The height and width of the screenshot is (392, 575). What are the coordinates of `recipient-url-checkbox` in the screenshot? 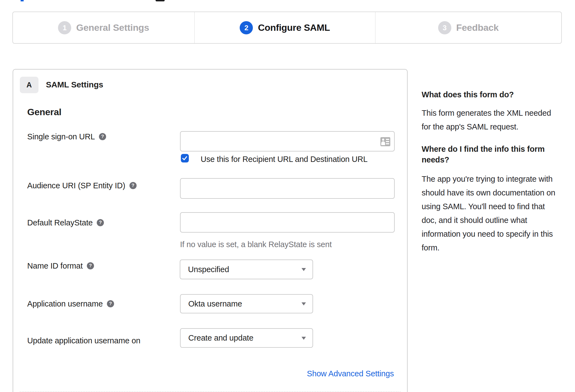 It's located at (185, 158).